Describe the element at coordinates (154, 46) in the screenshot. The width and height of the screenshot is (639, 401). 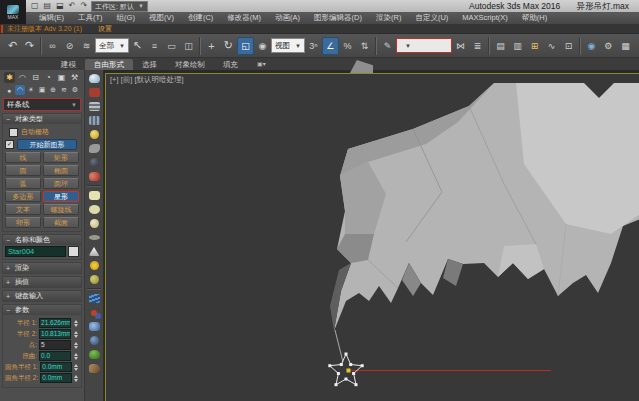
I see `select-by-name-icon: ≡` at that location.